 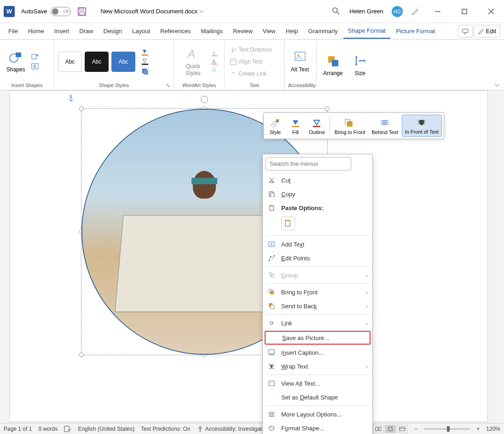 What do you see at coordinates (216, 70) in the screenshot?
I see `text-effects-icon: A` at bounding box center [216, 70].